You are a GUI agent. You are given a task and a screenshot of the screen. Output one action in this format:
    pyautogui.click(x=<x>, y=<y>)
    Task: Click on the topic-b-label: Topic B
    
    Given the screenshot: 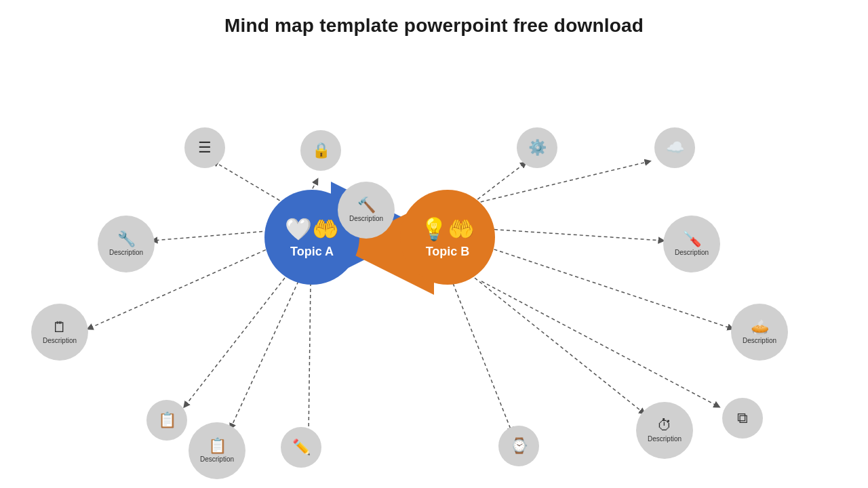 What is the action you would take?
    pyautogui.click(x=448, y=252)
    